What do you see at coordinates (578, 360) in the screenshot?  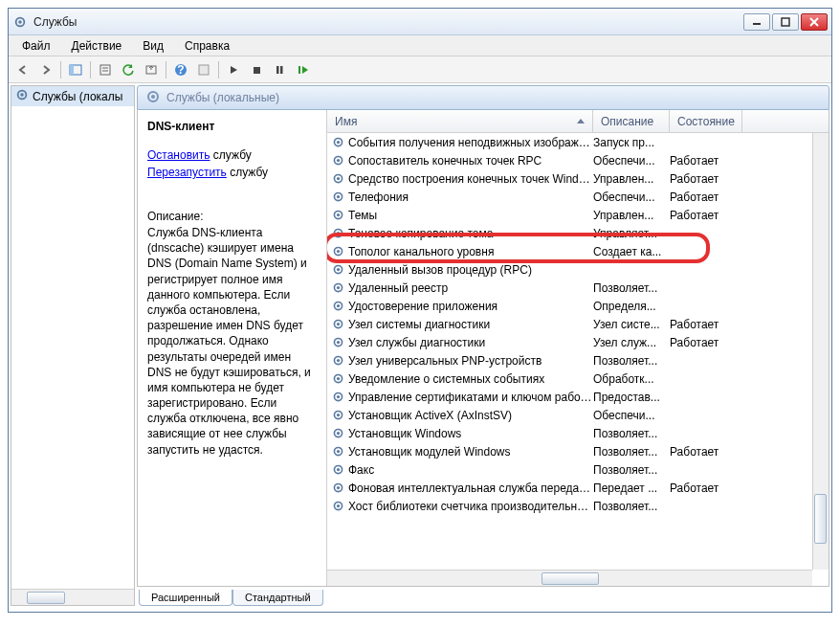 I see `service-row: Узел универсальных PNP-устройствПозволяе…` at bounding box center [578, 360].